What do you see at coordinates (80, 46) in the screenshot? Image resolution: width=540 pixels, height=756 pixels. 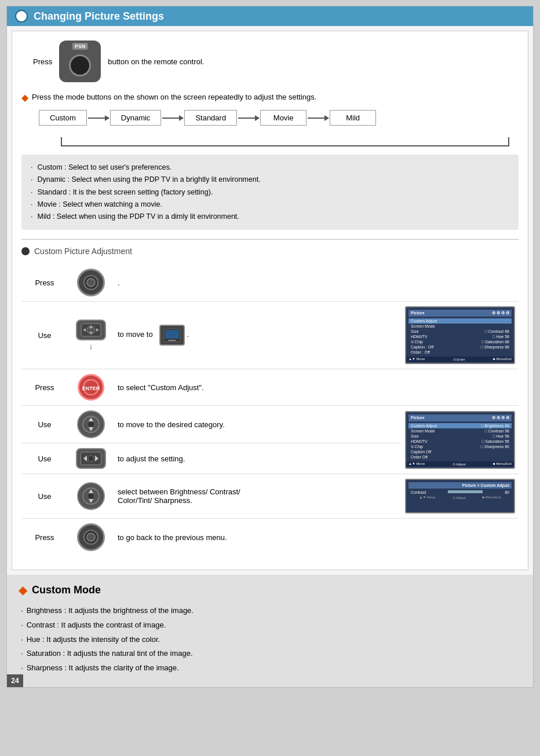 I see `psn-label: PSN` at bounding box center [80, 46].